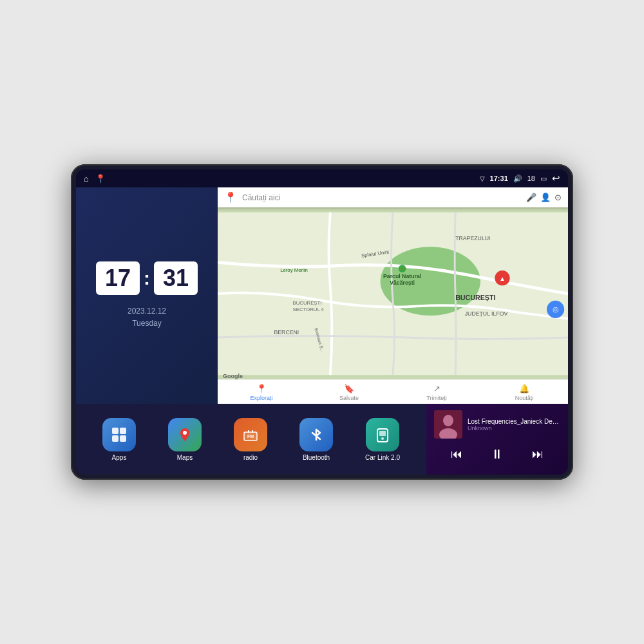  Describe the element at coordinates (531, 178) in the screenshot. I see `battery-level: 18` at that location.